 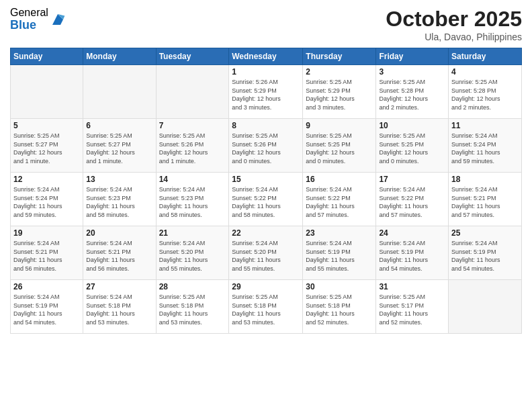 I want to click on location: Ula, Davao, Philippines, so click(x=454, y=37).